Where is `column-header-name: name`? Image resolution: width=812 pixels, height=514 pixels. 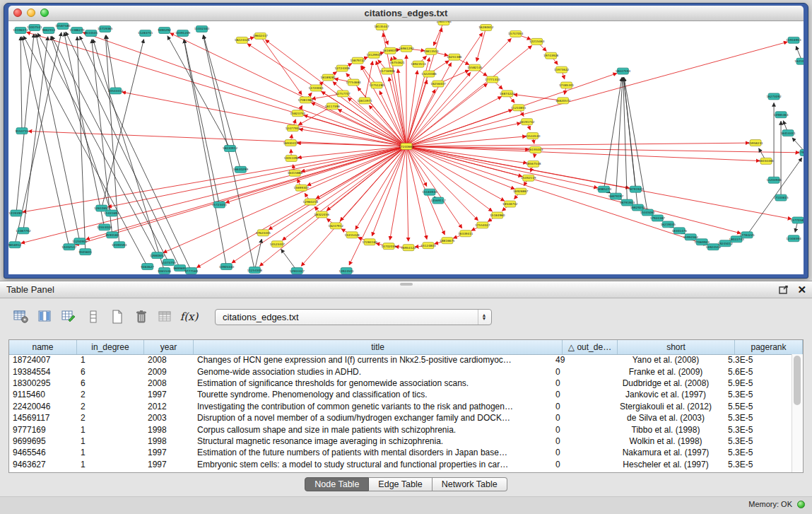 column-header-name: name is located at coordinates (43, 347).